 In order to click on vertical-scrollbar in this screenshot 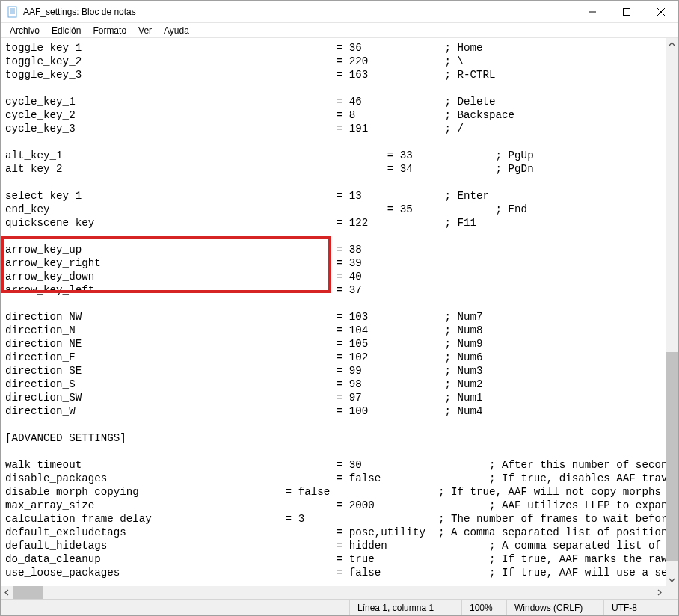, I will do `click(672, 312)`.